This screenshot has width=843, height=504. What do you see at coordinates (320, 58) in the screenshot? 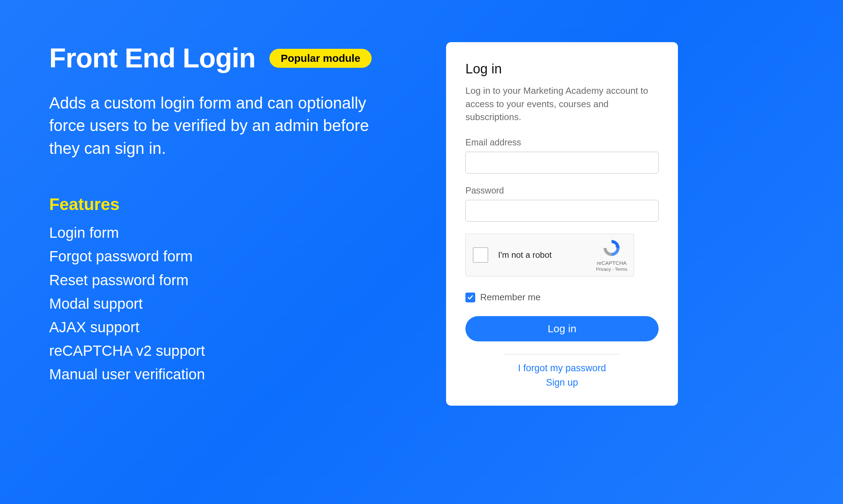
I see `popular-module-badge: Popular module` at bounding box center [320, 58].